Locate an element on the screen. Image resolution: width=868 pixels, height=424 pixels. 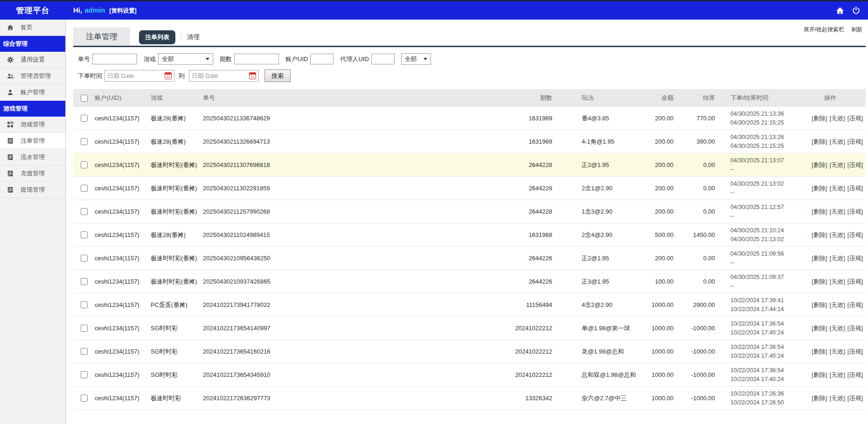
cell-play: 龙@1.98@总和 is located at coordinates (600, 352).